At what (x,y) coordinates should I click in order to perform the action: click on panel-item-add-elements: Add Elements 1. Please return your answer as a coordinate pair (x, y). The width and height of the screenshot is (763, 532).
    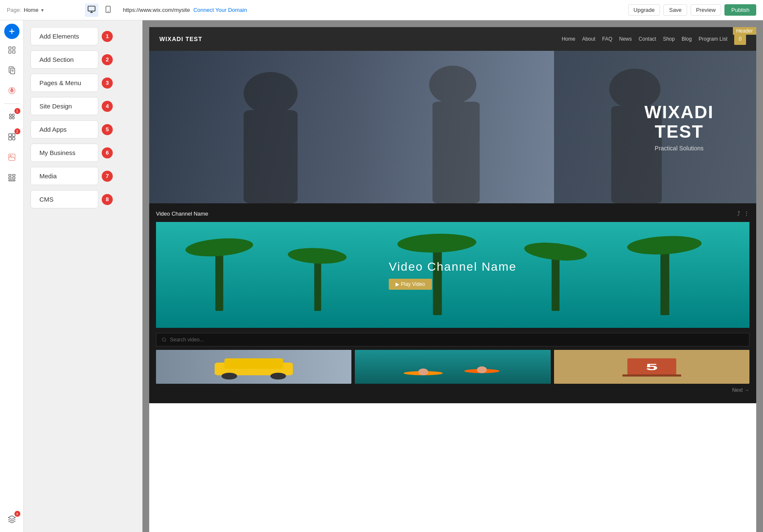
    Looking at the image, I should click on (83, 36).